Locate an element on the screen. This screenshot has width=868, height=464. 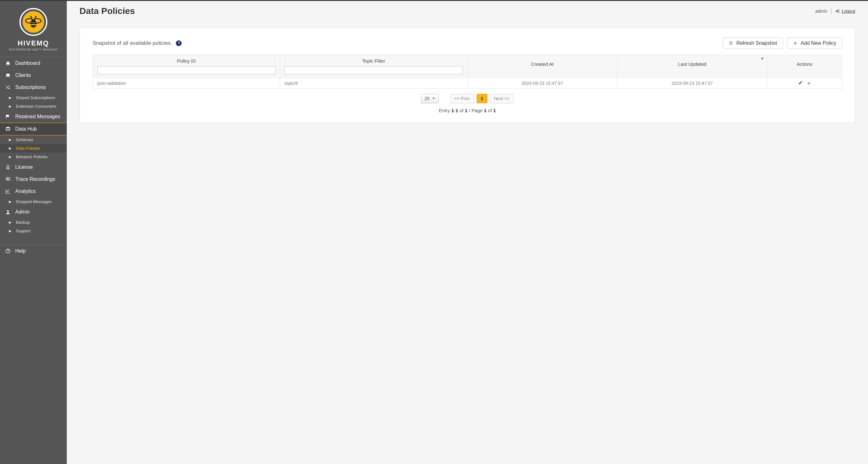
sidebar-subitem-dropped-messages: ▶ Dropped Messages is located at coordinates (33, 202).